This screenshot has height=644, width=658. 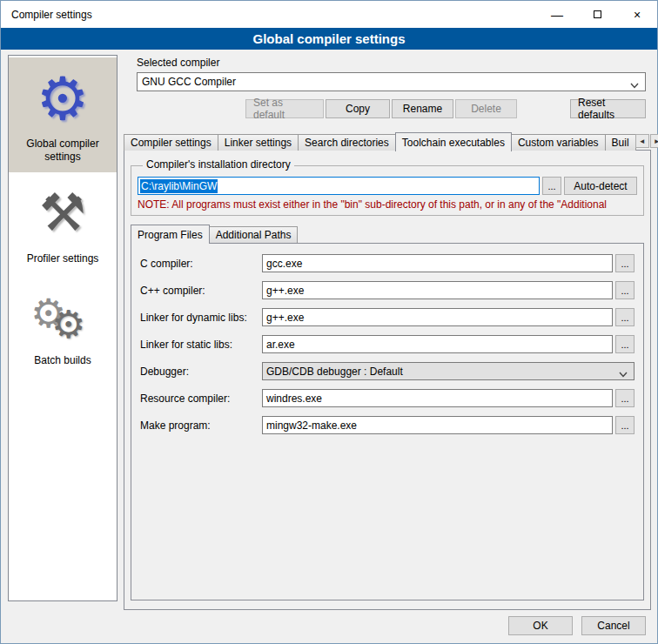 I want to click on tab-scroll-left-icon: ◄, so click(x=642, y=141).